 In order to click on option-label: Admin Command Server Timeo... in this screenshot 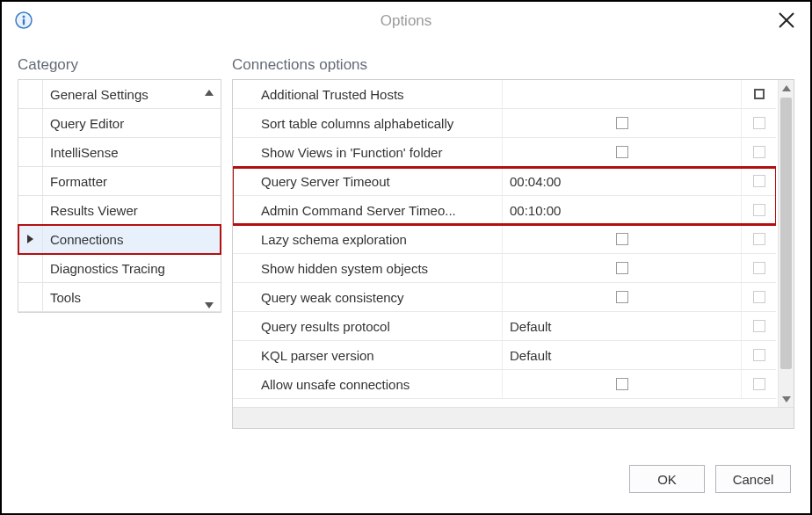, I will do `click(367, 210)`.